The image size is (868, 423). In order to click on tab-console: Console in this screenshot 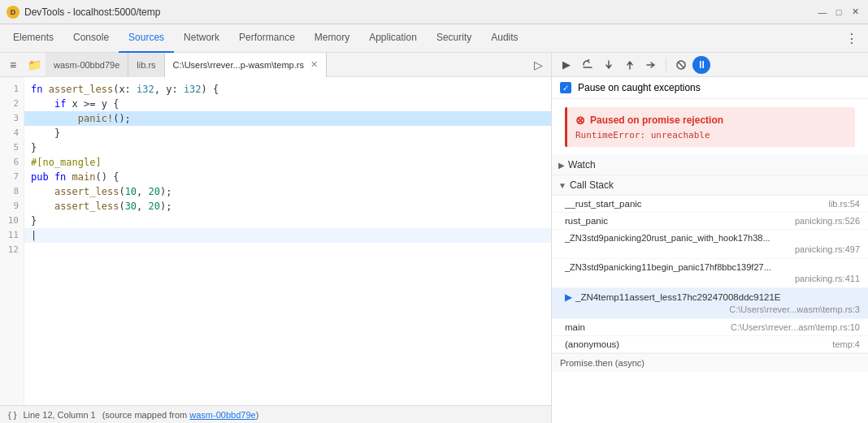, I will do `click(91, 39)`.